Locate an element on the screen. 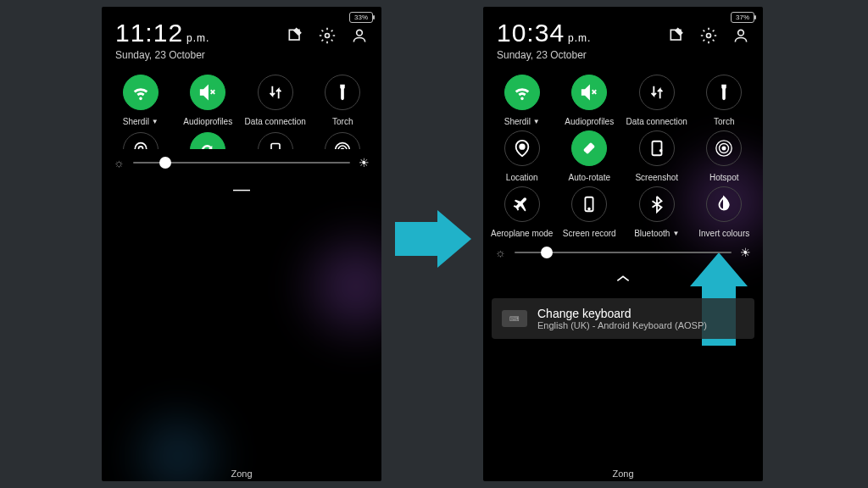 This screenshot has height=488, width=868. tile-record: Screen record is located at coordinates (590, 213).